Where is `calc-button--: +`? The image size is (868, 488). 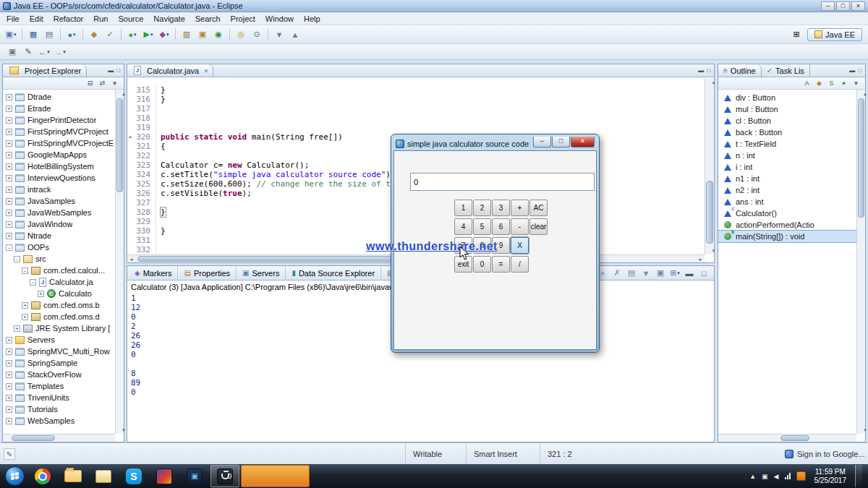
calc-button--: + is located at coordinates (519, 208).